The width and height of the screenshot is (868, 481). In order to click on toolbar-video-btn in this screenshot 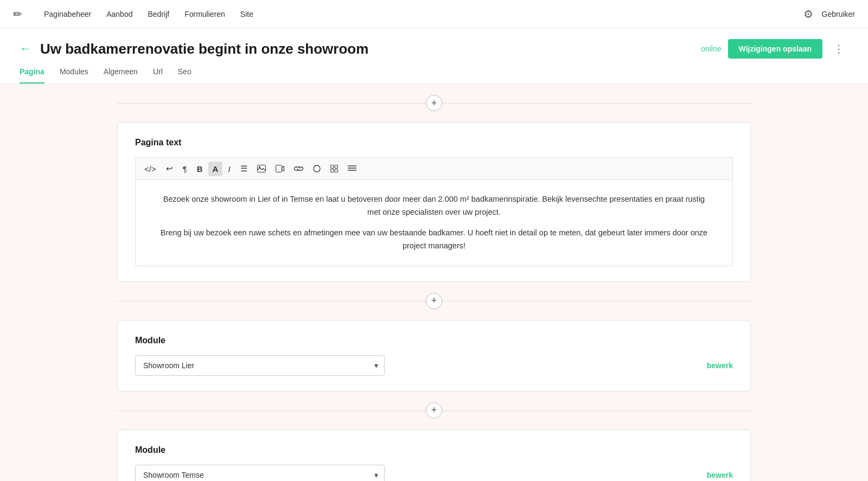, I will do `click(280, 169)`.